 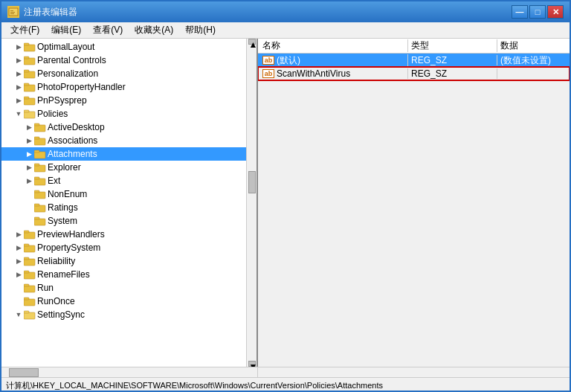 What do you see at coordinates (19, 261) in the screenshot?
I see `expand-arrow-Reliability: ▶` at bounding box center [19, 261].